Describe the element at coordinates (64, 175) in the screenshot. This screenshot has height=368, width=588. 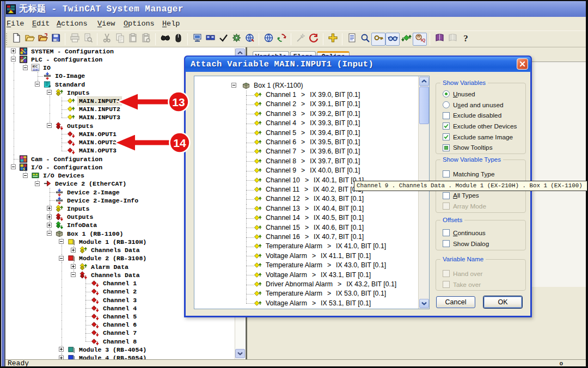
I see `tree-item-label: I/O Devices` at that location.